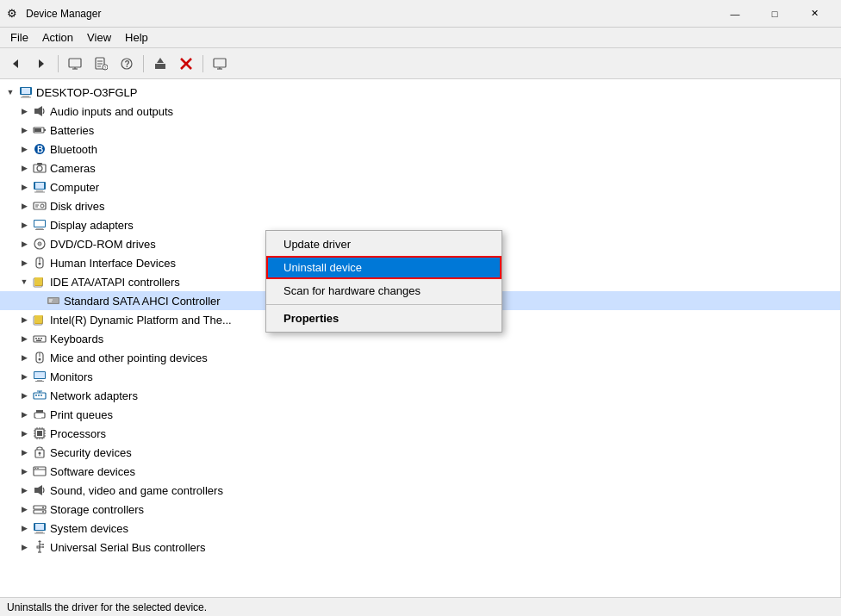  I want to click on software-toggle: ▶, so click(24, 471).